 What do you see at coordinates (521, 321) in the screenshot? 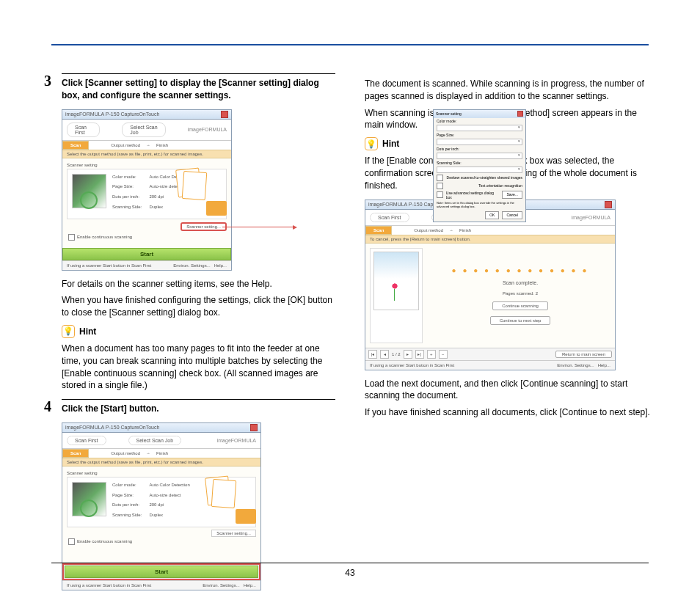
I see `continue-next-step-button: Continue to next step` at bounding box center [521, 321].